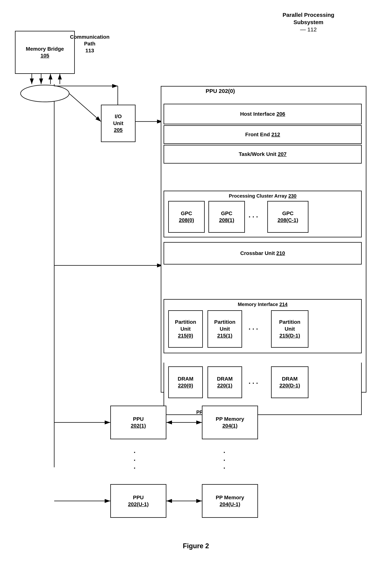 The image size is (392, 566). What do you see at coordinates (139, 423) in the screenshot?
I see `ppu-202-1-label: PPU202(1)` at bounding box center [139, 423].